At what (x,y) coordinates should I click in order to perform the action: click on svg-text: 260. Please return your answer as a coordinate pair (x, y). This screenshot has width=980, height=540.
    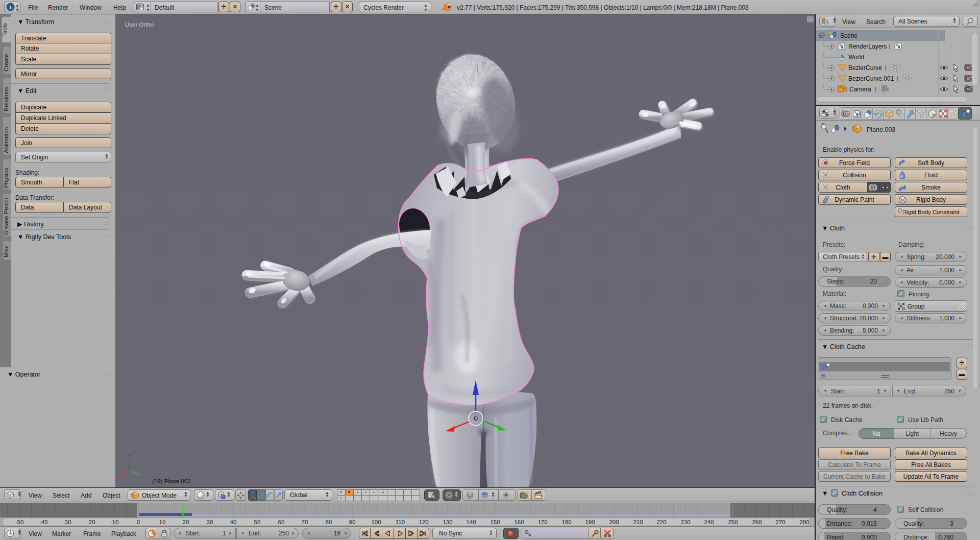
    Looking at the image, I should click on (756, 522).